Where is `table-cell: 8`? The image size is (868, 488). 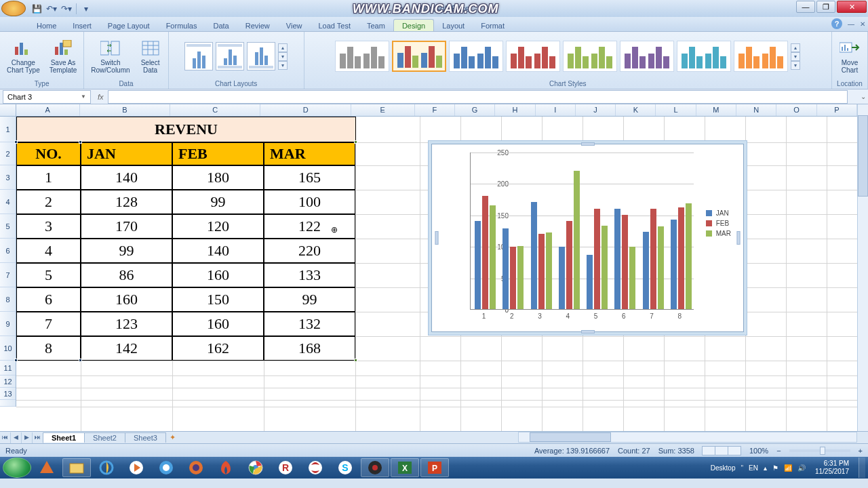 table-cell: 8 is located at coordinates (49, 348).